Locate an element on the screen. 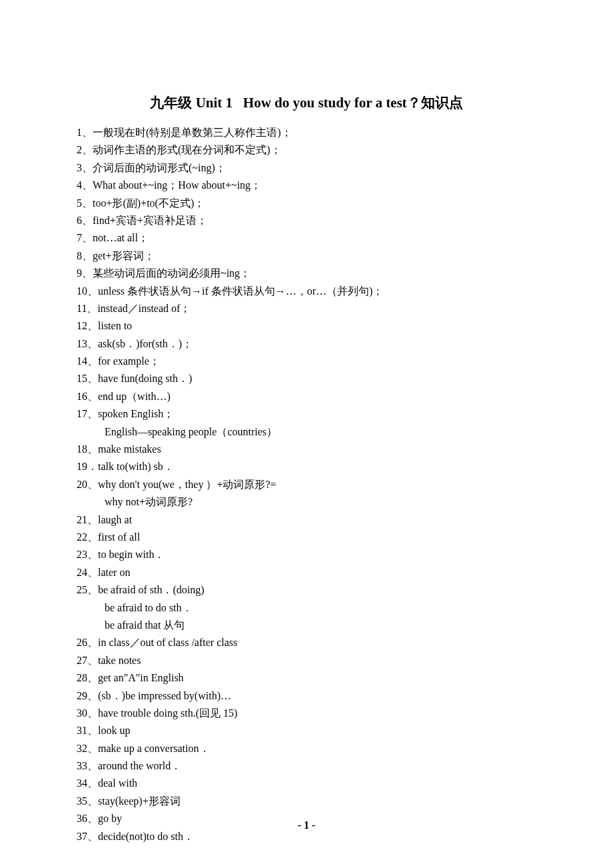 The height and width of the screenshot is (868, 613). list-item: 14、for example； is located at coordinates (306, 361).